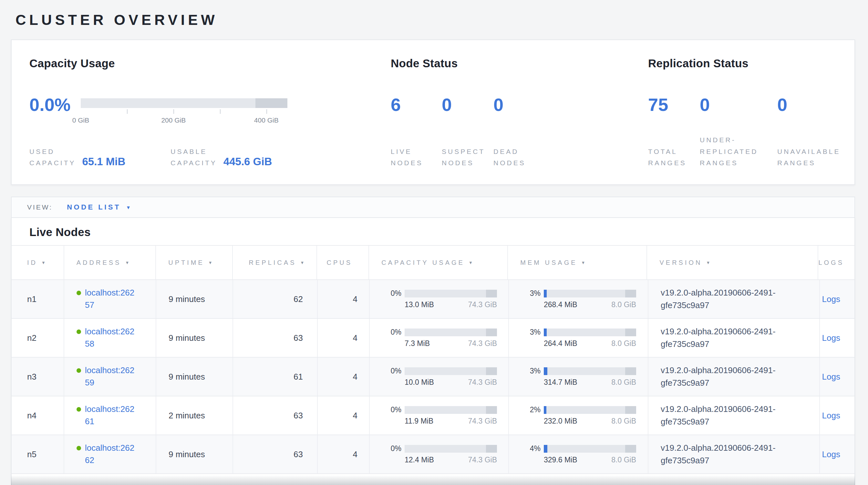 Image resolution: width=868 pixels, height=485 pixels. What do you see at coordinates (531, 449) in the screenshot?
I see `mem-percent: 4%` at bounding box center [531, 449].